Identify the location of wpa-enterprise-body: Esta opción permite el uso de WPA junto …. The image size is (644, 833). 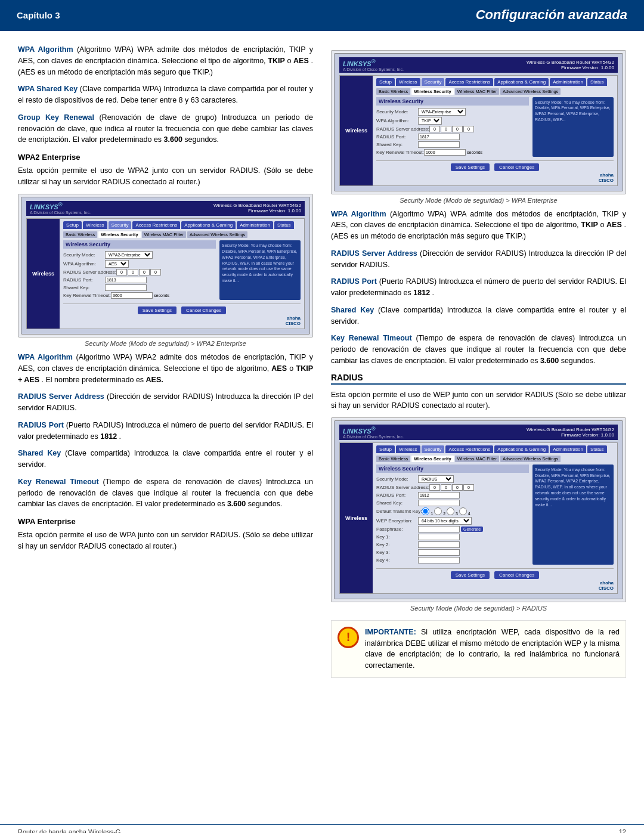
(166, 541).